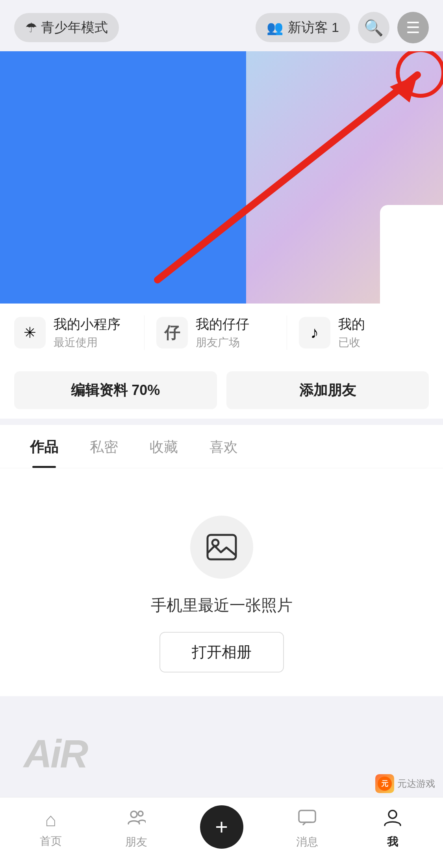  What do you see at coordinates (392, 829) in the screenshot?
I see `nav-item-me: 我` at bounding box center [392, 829].